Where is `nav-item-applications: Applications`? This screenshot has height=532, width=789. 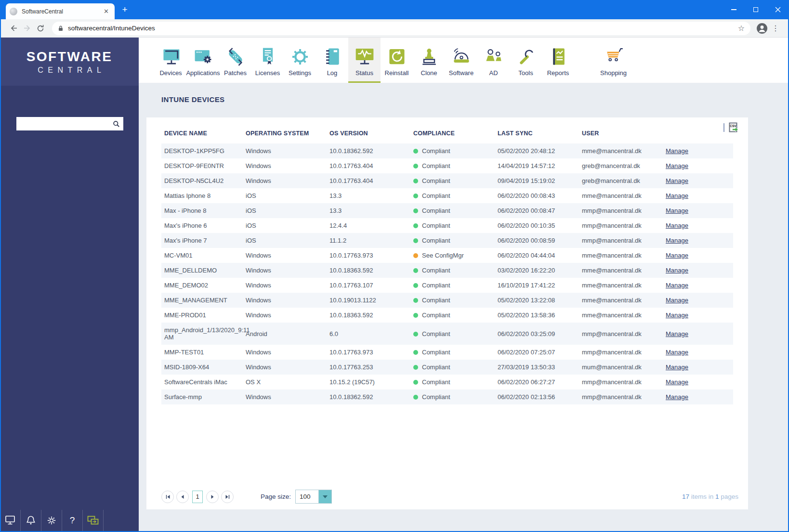 nav-item-applications: Applications is located at coordinates (203, 60).